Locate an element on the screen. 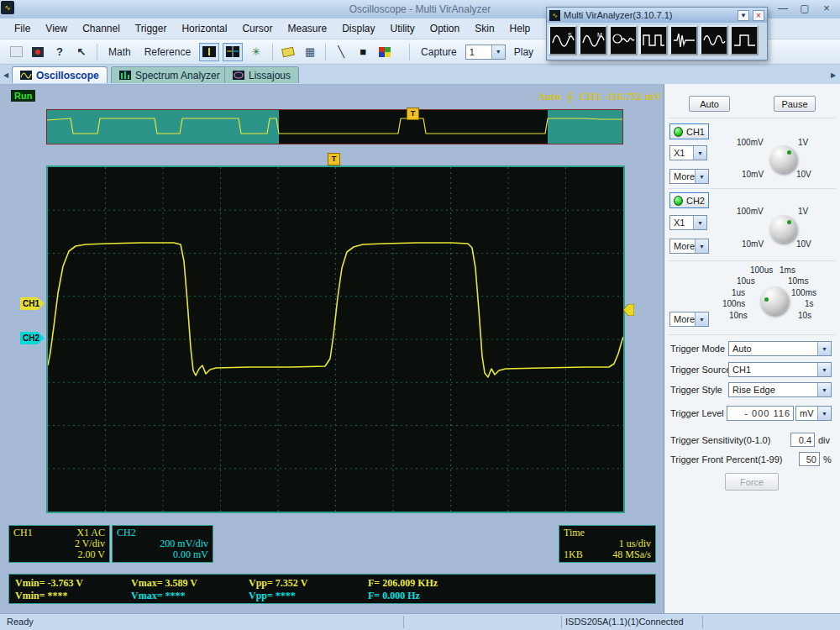 Image resolution: width=840 pixels, height=630 pixels. tab-lissajous: Lissajous is located at coordinates (262, 75).